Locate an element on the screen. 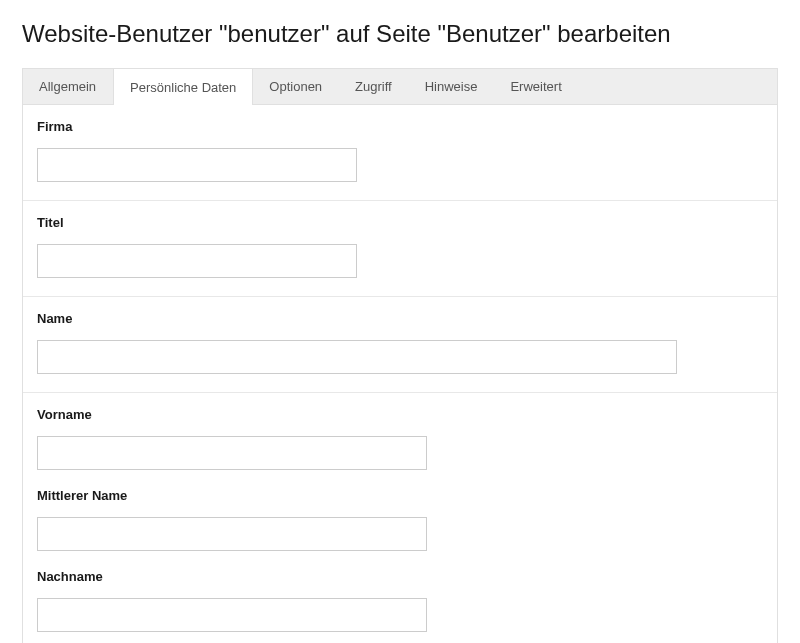 This screenshot has width=800, height=643. page-title: Website-Benutzer "benutzer" auf Seite "B… is located at coordinates (400, 34).